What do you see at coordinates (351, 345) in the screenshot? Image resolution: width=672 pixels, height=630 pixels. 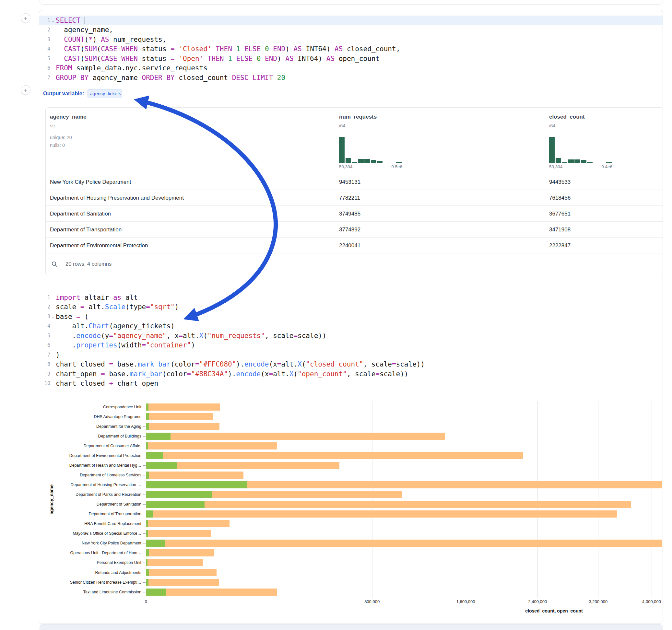 I see `code-line: 6 .properties(width="container")` at bounding box center [351, 345].